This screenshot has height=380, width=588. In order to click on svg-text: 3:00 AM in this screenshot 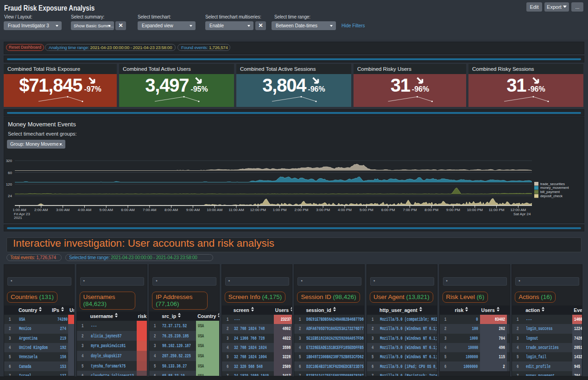, I will do `click(63, 210)`.